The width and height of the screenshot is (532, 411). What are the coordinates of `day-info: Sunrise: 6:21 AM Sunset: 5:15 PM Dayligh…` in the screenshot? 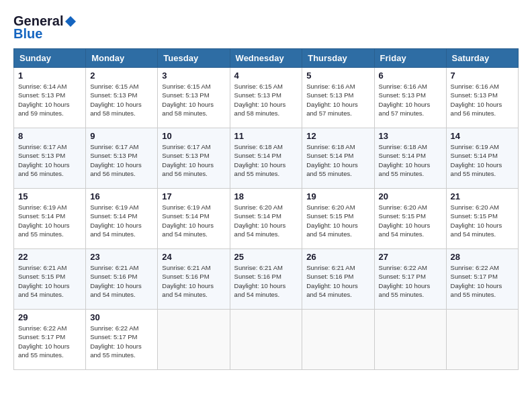 It's located at (50, 281).